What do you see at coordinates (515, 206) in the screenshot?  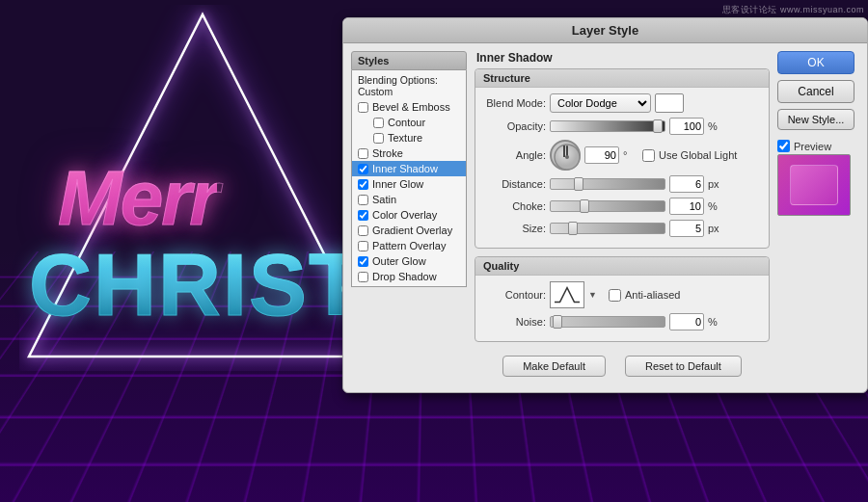 I see `choke-label: Choke:` at bounding box center [515, 206].